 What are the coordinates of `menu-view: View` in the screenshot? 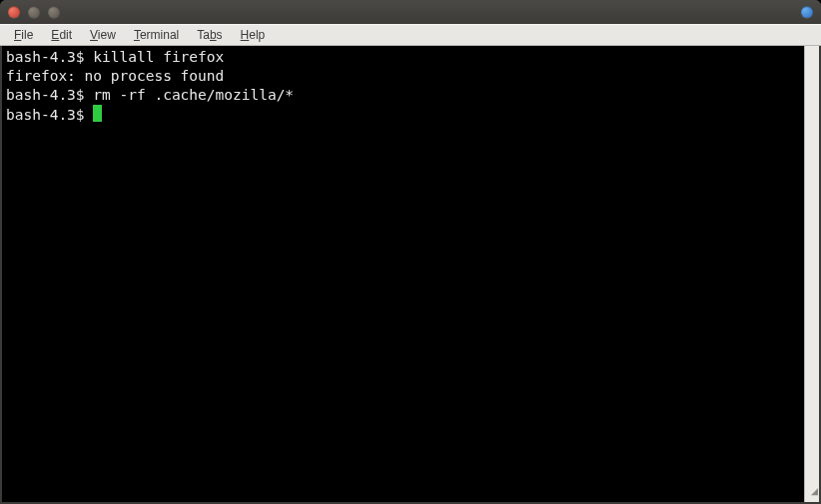 It's located at (103, 35).